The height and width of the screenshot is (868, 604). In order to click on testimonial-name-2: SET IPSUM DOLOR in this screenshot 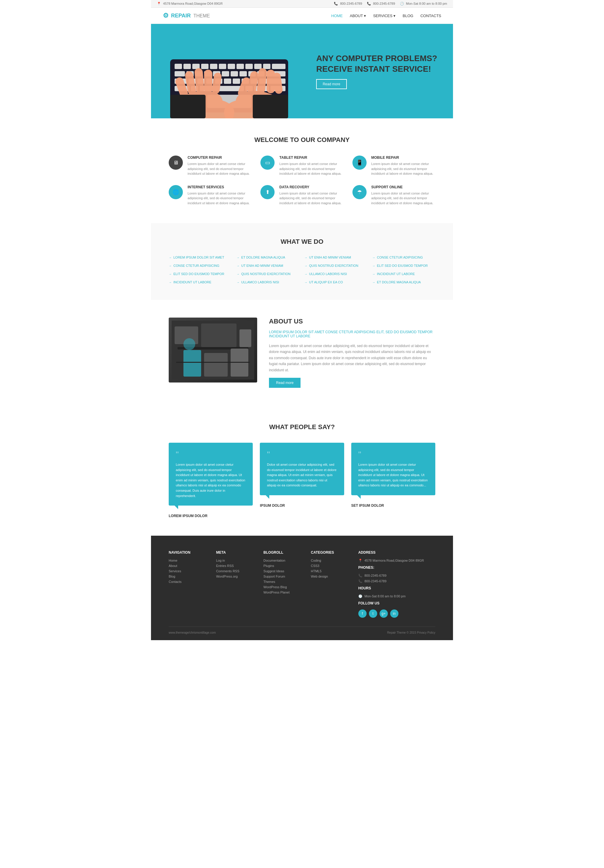, I will do `click(393, 506)`.